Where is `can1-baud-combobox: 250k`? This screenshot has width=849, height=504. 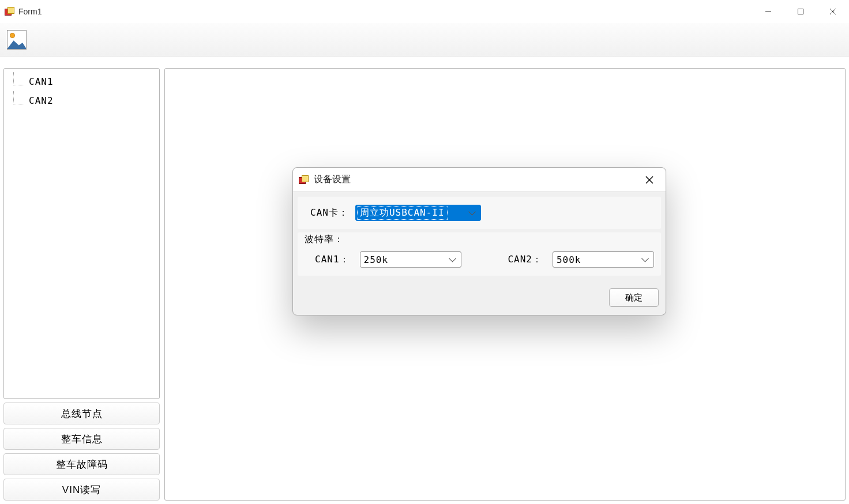
can1-baud-combobox: 250k is located at coordinates (411, 259).